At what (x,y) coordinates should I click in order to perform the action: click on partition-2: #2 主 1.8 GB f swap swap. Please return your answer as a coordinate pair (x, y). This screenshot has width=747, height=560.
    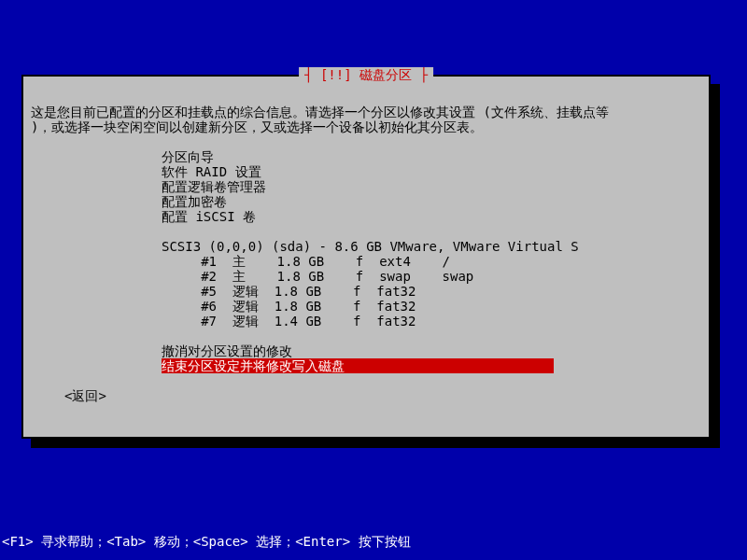
    Looking at the image, I should click on (431, 276).